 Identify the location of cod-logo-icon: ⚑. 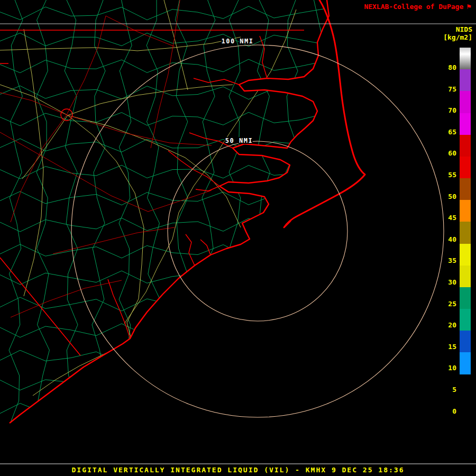
(469, 7).